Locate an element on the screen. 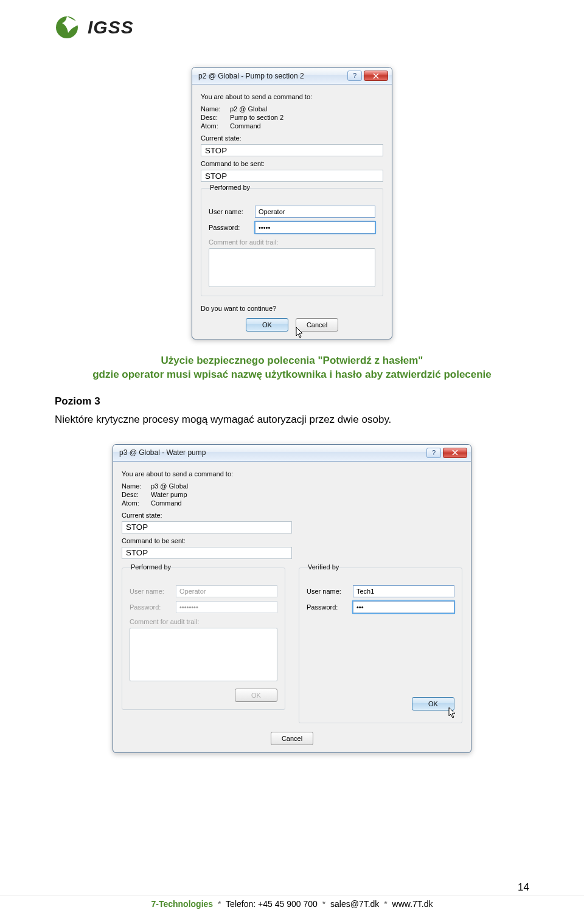 The height and width of the screenshot is (924, 584). window-title: p2 @ Global - Pump to section 2 is located at coordinates (272, 76).